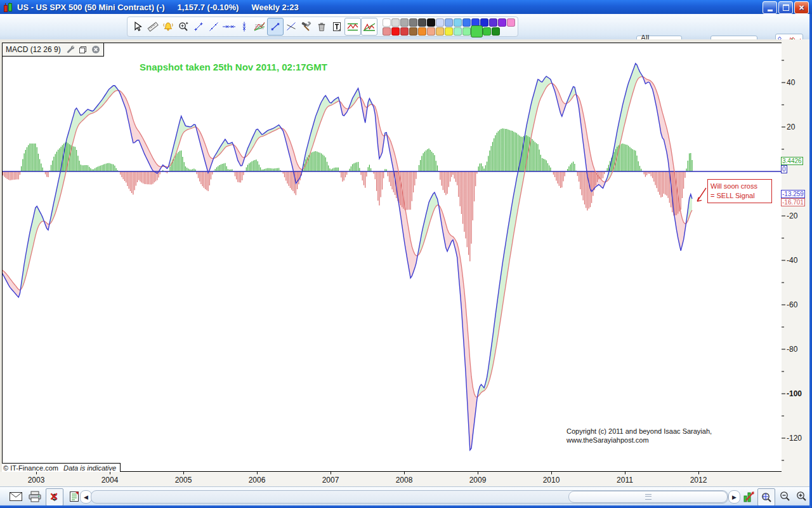 This screenshot has width=812, height=508. What do you see at coordinates (785, 497) in the screenshot?
I see `zoom-out-button` at bounding box center [785, 497].